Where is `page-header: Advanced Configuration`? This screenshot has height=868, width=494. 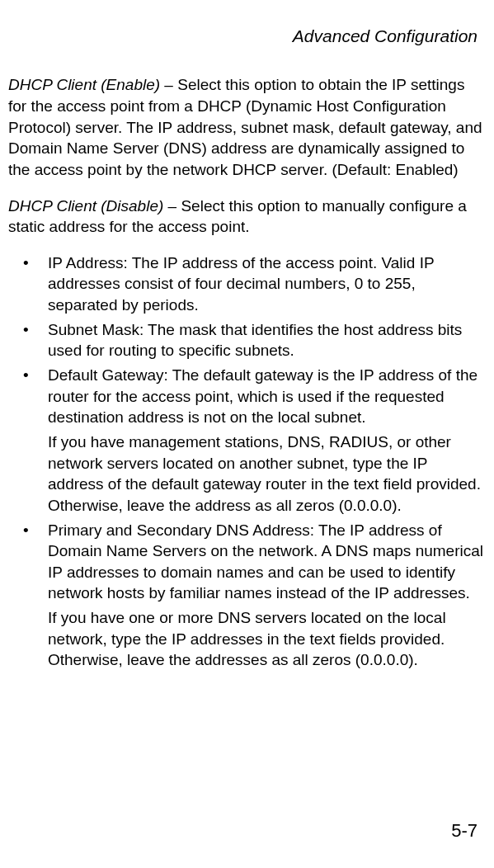
page-header: Advanced Configuration is located at coordinates (247, 36).